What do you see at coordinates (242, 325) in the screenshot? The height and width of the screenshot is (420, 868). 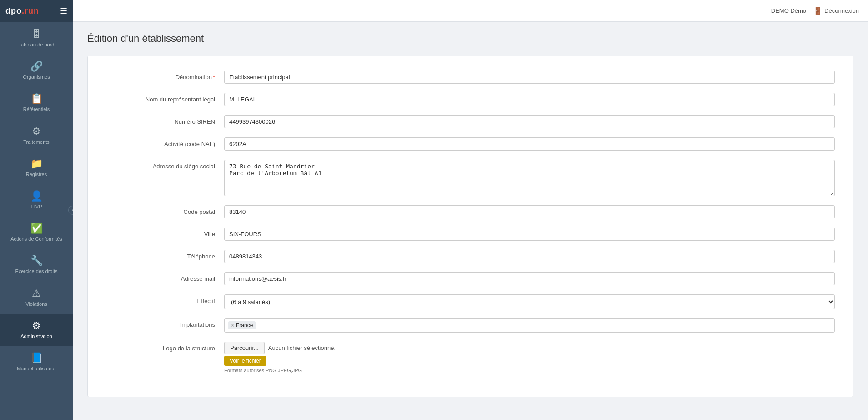 I see `implantations-tag: × France` at bounding box center [242, 325].